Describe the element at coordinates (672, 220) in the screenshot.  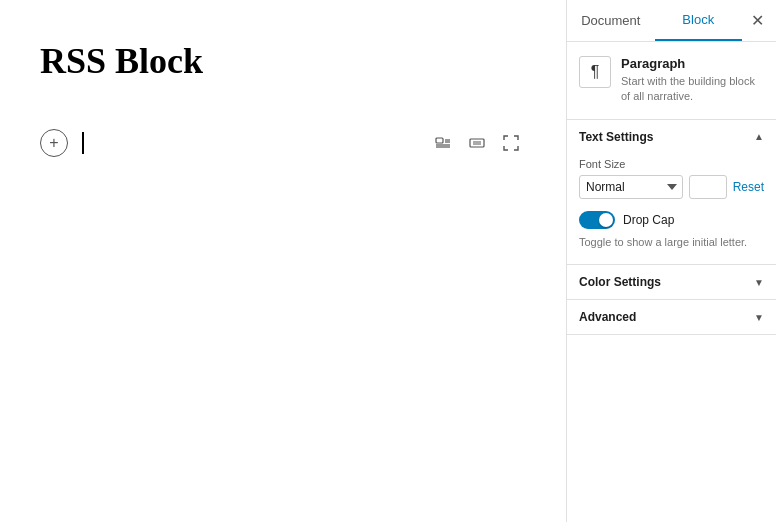
I see `drop-cap-row: Drop Cap` at that location.